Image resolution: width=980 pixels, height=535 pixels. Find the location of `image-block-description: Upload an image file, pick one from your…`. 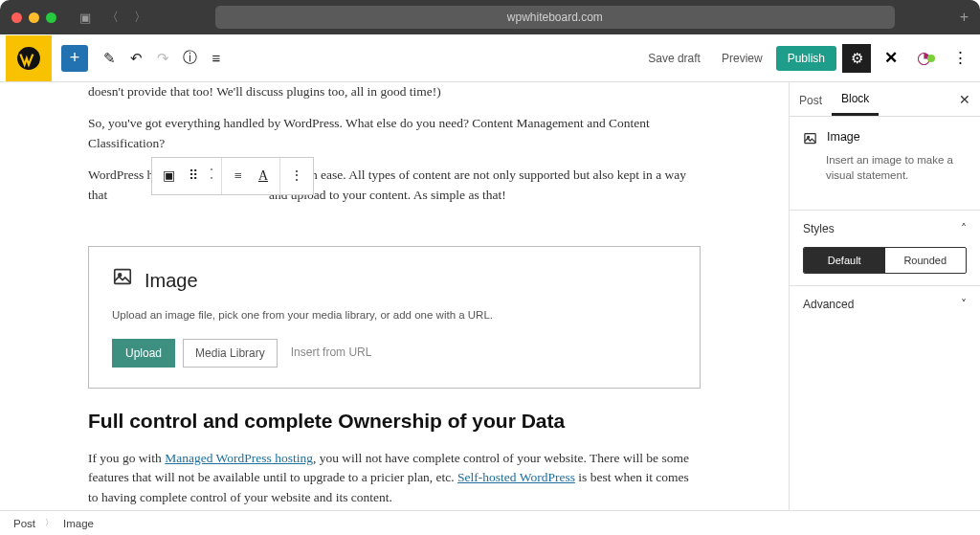

image-block-description: Upload an image file, pick one from your… is located at coordinates (394, 316).